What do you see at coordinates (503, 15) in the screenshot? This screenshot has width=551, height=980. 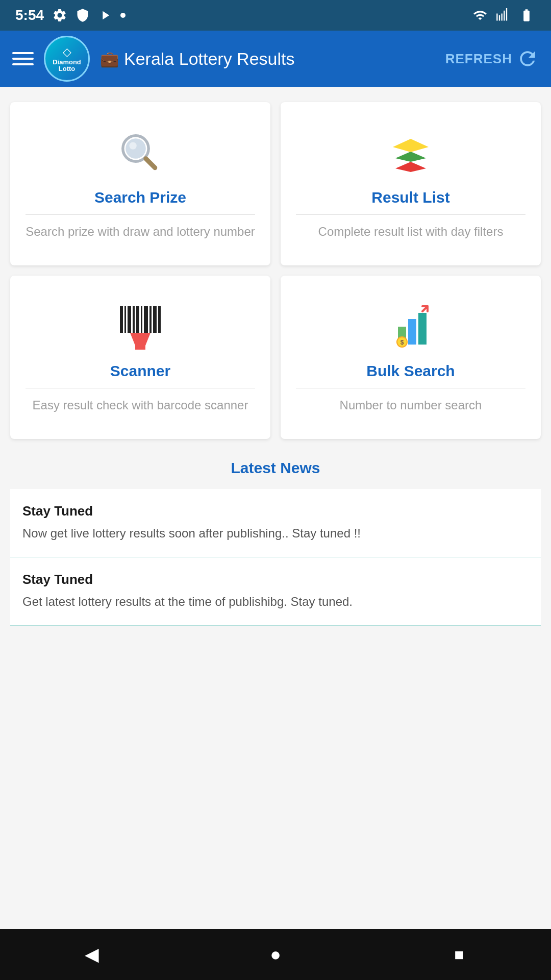 I see `signal-icon` at bounding box center [503, 15].